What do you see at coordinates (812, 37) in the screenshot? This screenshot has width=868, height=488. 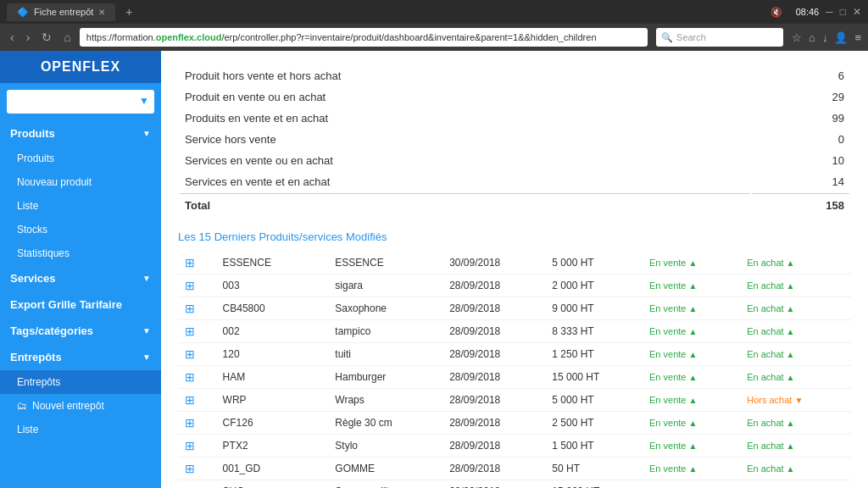 I see `home-icon: ⌂` at bounding box center [812, 37].